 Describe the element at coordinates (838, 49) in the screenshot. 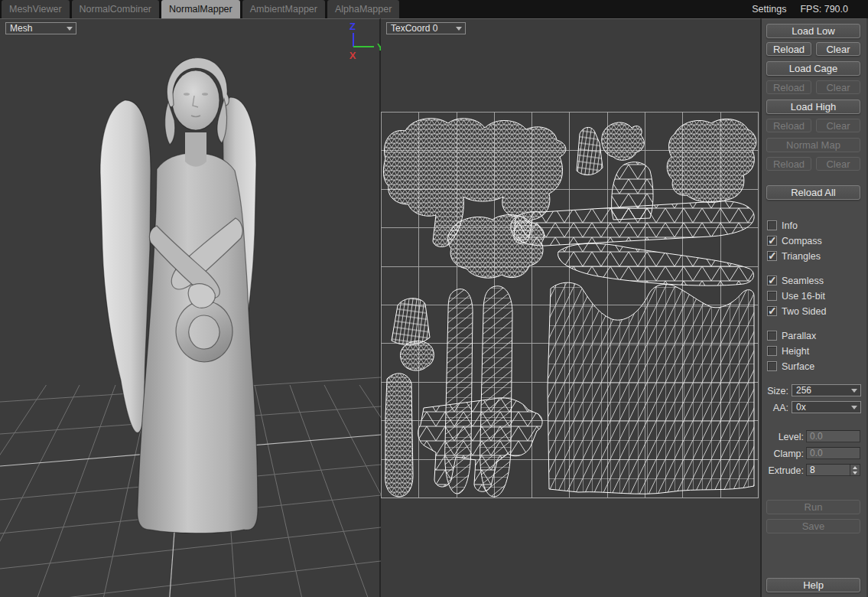

I see `low-clear-button: Clear` at that location.